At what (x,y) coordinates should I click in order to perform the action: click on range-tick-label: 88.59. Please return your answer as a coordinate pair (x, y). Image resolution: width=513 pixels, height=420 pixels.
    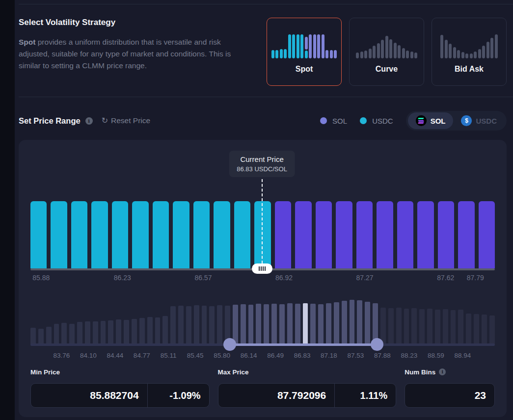
    Looking at the image, I should click on (436, 355).